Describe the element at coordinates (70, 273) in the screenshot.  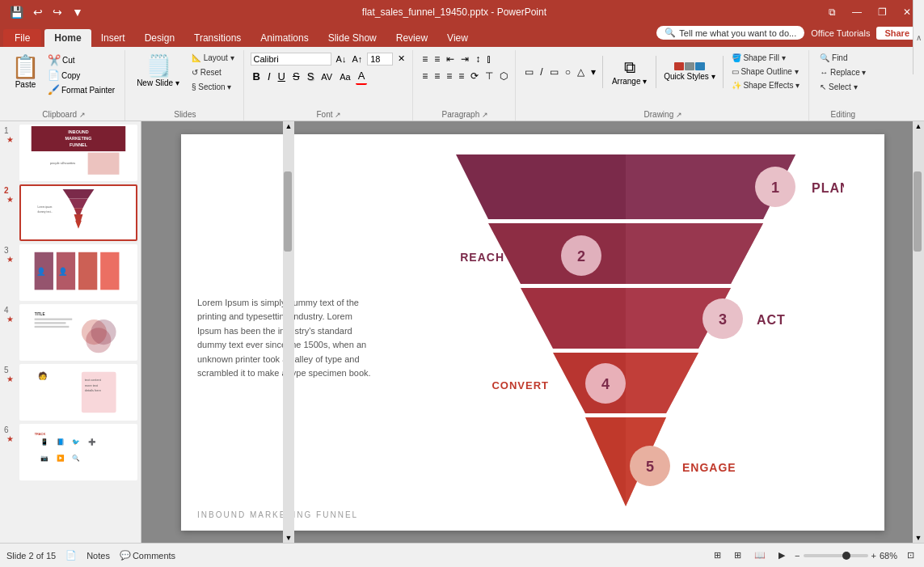
I see `slide-thumbnail-3: 3 ★ 👤 👤` at that location.